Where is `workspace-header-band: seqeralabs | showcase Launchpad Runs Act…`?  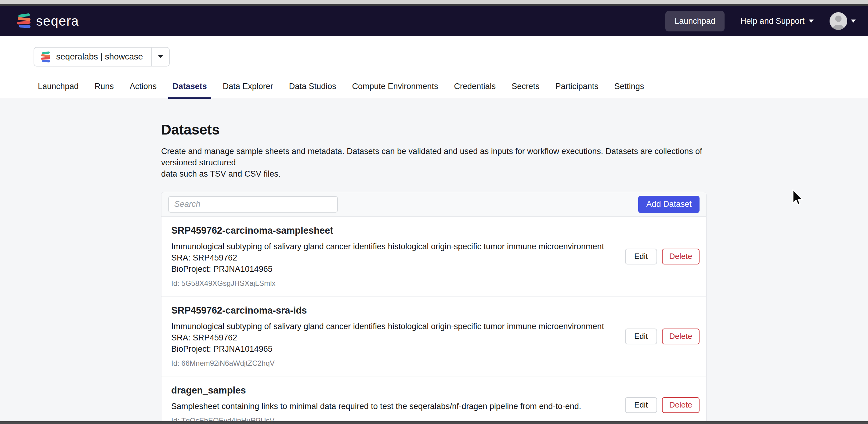
workspace-header-band: seqeralabs | showcase Launchpad Runs Act… is located at coordinates (434, 67).